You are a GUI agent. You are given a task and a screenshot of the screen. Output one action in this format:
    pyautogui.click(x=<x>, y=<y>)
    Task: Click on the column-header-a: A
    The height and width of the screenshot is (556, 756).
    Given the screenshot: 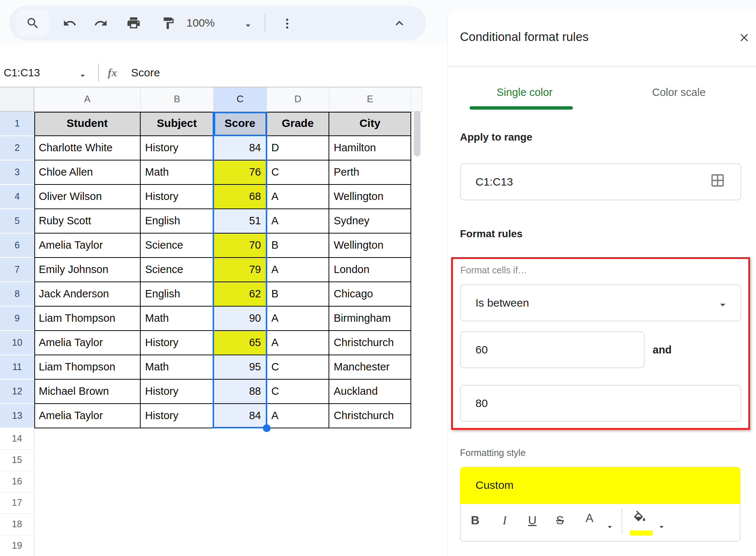 What is the action you would take?
    pyautogui.click(x=87, y=100)
    